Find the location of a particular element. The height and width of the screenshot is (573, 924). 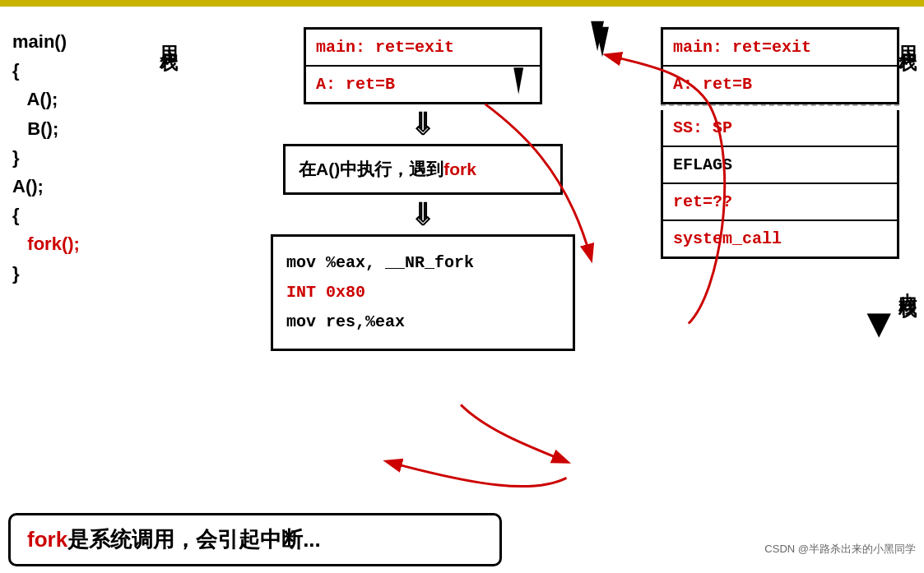

user-stack-left: main: ret=exit A: ret=B is located at coordinates (423, 66).